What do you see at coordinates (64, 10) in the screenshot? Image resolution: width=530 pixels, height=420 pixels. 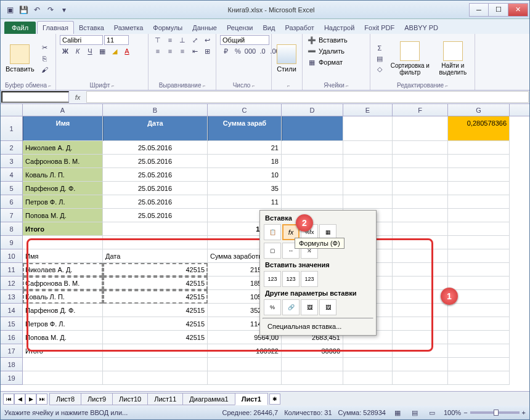 I see `qat-more-icon: ▾` at bounding box center [64, 10].